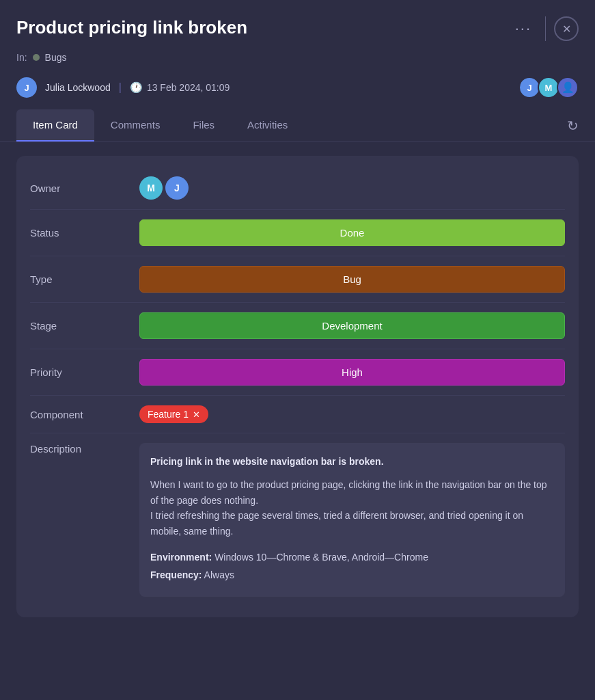 The height and width of the screenshot is (700, 595). I want to click on component-tag: Feature 1 ✕, so click(174, 414).